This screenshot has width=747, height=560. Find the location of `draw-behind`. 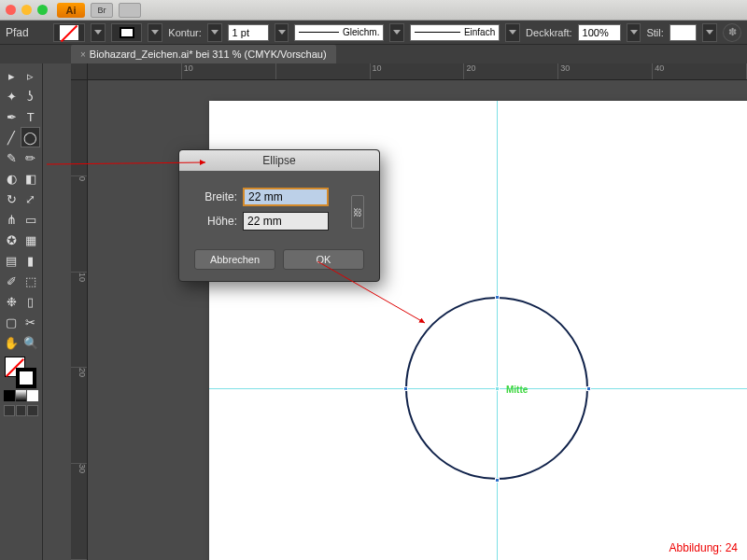

draw-behind is located at coordinates (21, 411).